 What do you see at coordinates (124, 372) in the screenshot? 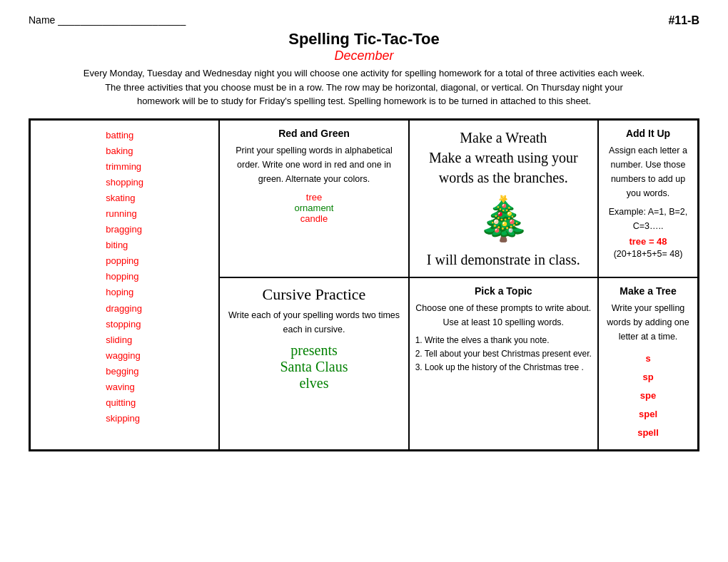
I see `sidebar-word-15: begging` at bounding box center [124, 372].